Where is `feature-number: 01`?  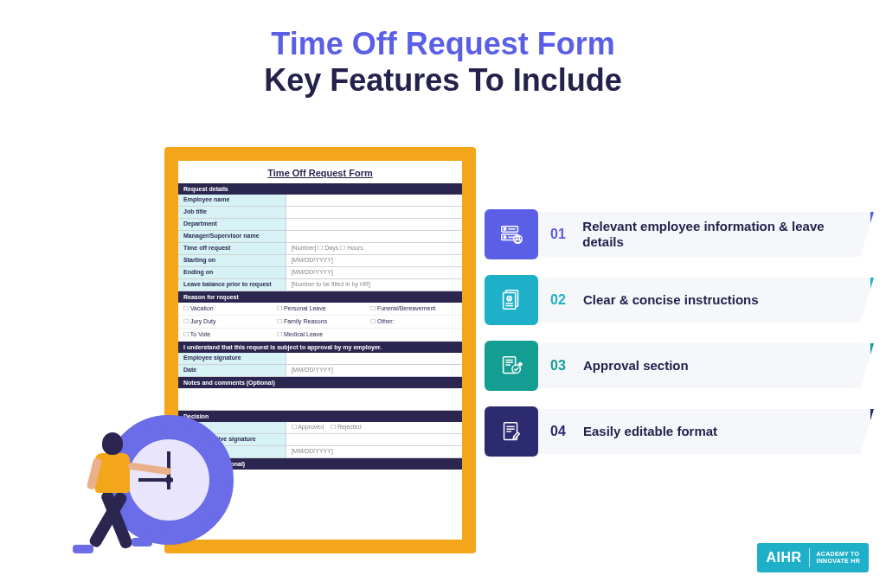 feature-number: 01 is located at coordinates (561, 234).